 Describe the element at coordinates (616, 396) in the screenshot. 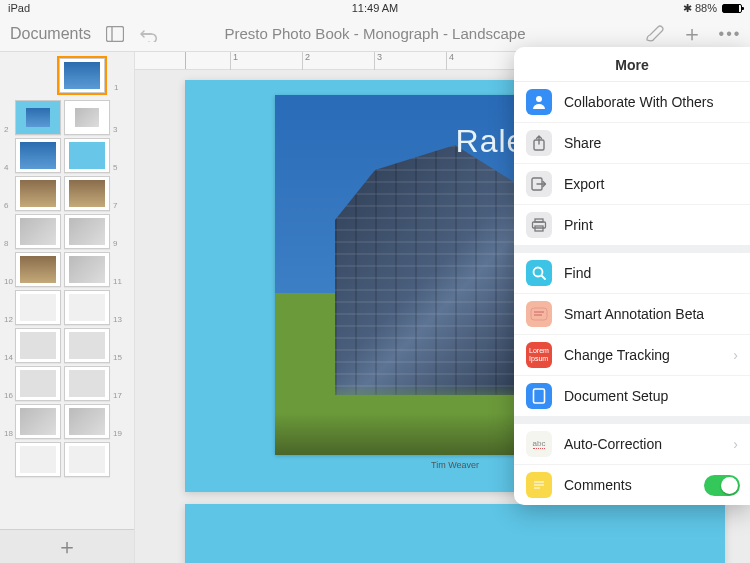

I see `menu-label: Document Setup` at that location.